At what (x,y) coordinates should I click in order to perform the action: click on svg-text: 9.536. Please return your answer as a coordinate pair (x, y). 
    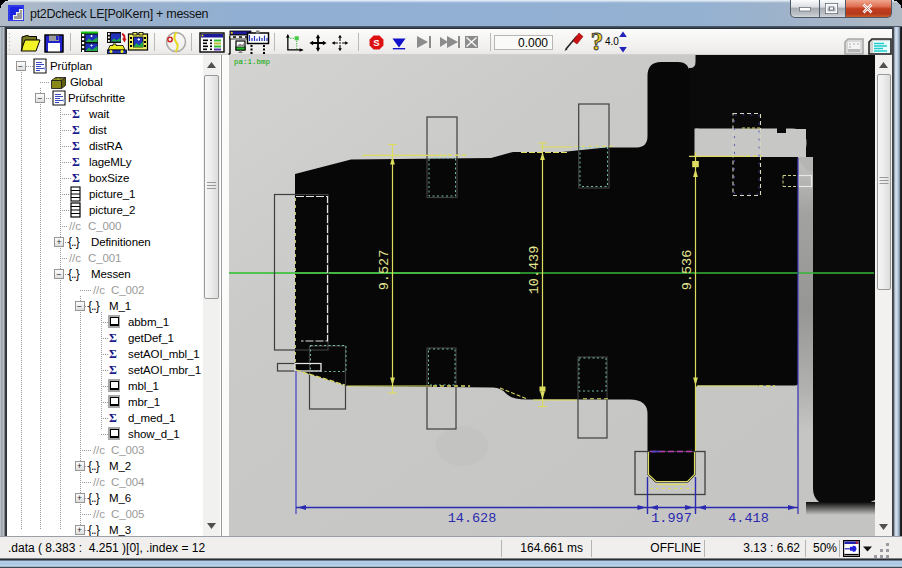
    Looking at the image, I should click on (688, 270).